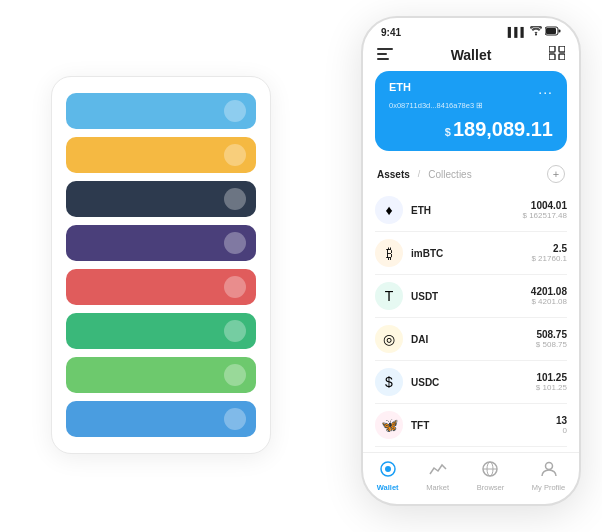 The width and height of the screenshot is (602, 532). What do you see at coordinates (389, 296) in the screenshot?
I see `asset-icon: T` at bounding box center [389, 296].